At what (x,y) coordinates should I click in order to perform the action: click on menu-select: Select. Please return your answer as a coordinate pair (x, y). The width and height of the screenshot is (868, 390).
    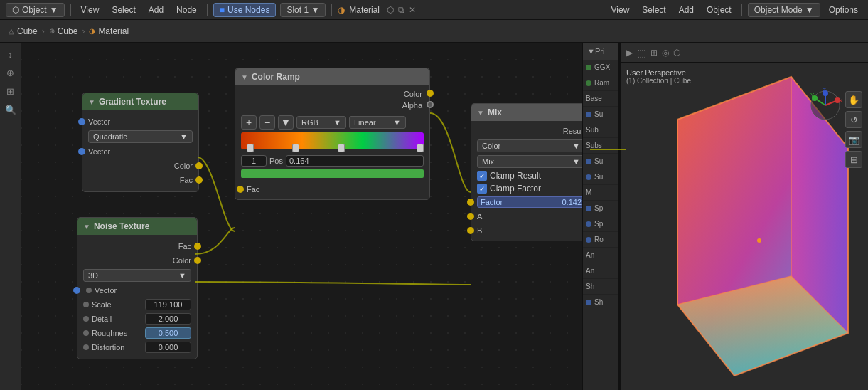
    Looking at the image, I should click on (124, 10).